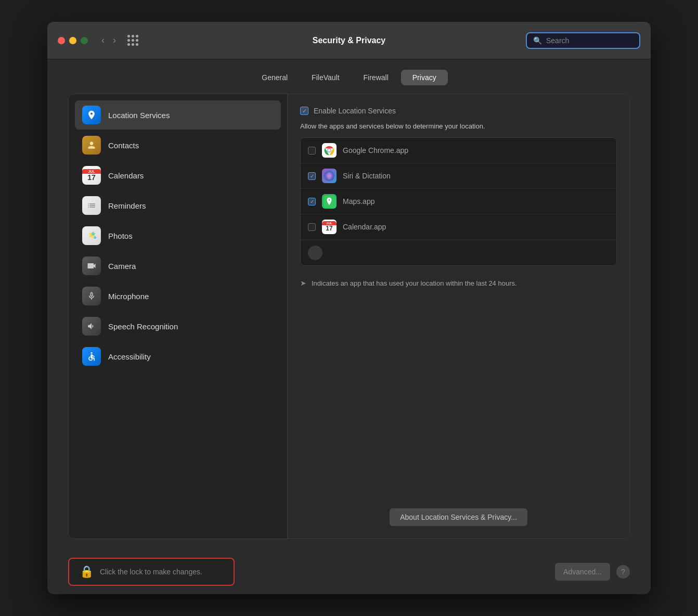 The height and width of the screenshot is (616, 698). Describe the element at coordinates (92, 266) in the screenshot. I see `camera-icon` at that location.